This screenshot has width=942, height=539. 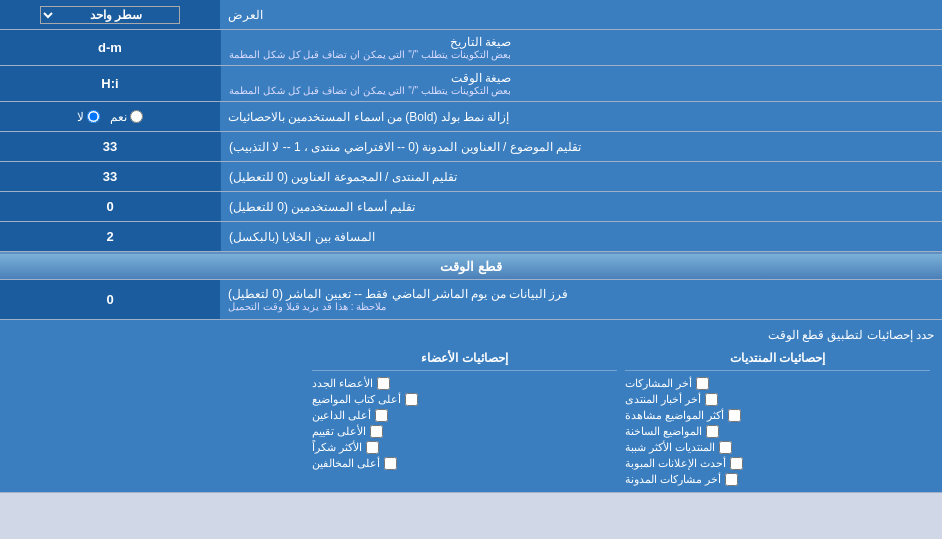 What do you see at coordinates (110, 146) in the screenshot?
I see `topic-titles-field` at bounding box center [110, 146].